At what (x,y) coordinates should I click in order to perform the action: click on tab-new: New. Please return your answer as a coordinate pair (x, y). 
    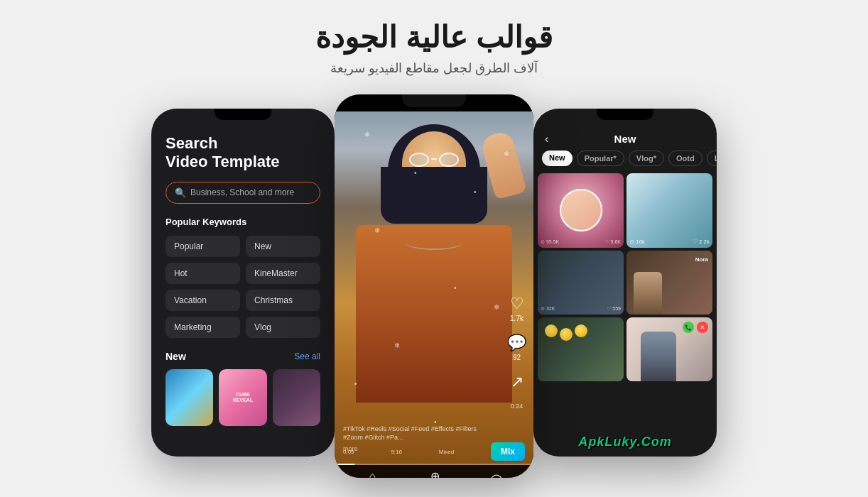
    Looking at the image, I should click on (557, 158).